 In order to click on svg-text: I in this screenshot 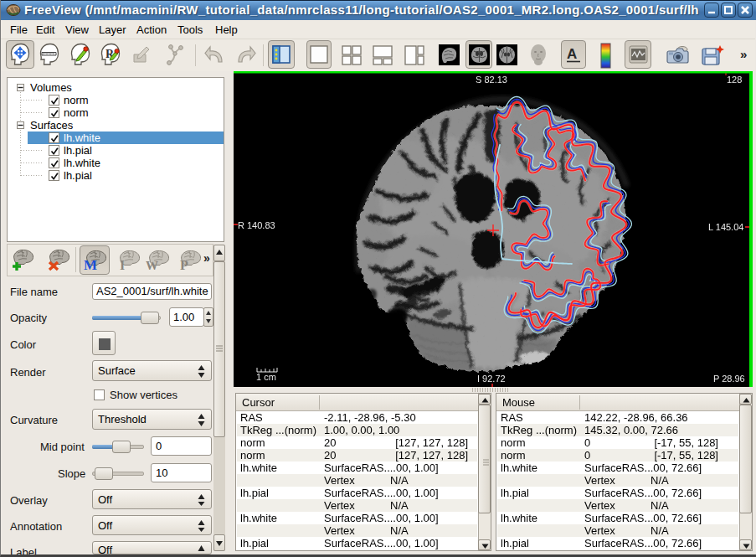, I will do `click(122, 265)`.